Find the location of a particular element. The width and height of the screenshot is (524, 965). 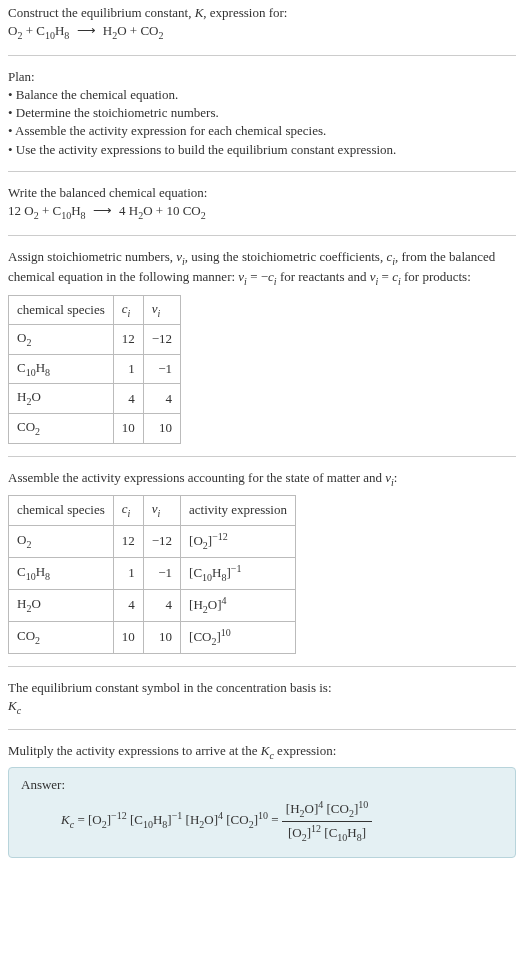

fraction-numerator: [H2O]4 [CO2]10 is located at coordinates (327, 810).